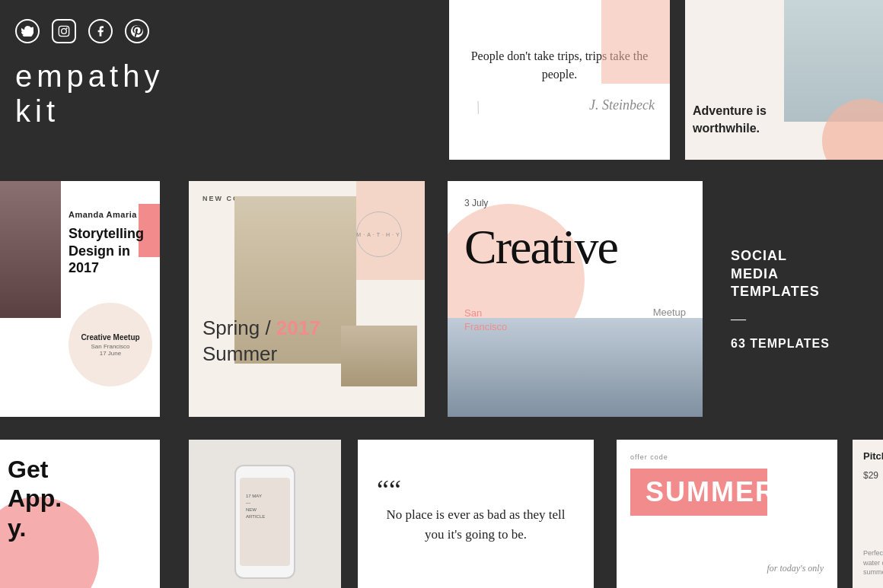  What do you see at coordinates (476, 514) in the screenshot?
I see `card-noplace-quote: ““ No place is ever as bad as they tell …` at bounding box center [476, 514].